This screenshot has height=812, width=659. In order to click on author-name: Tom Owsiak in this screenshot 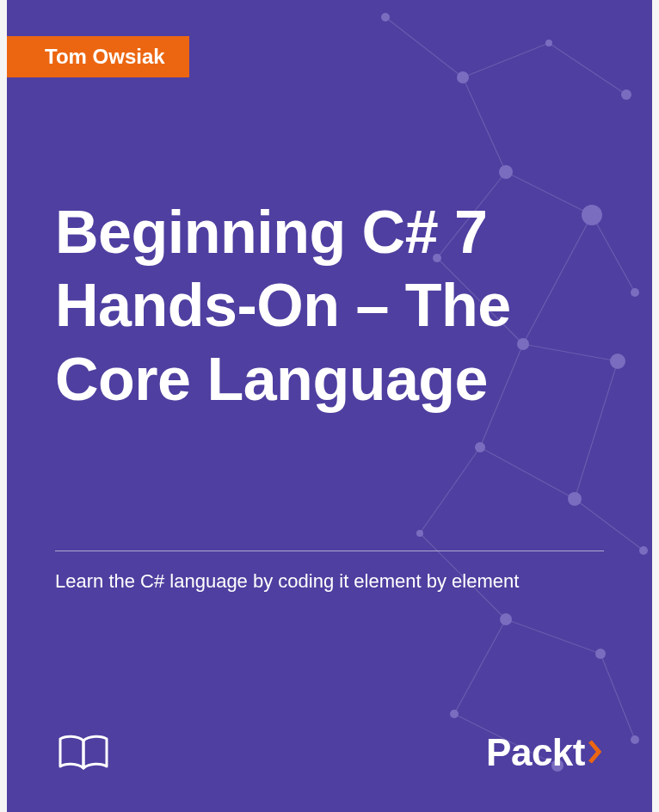, I will do `click(105, 57)`.